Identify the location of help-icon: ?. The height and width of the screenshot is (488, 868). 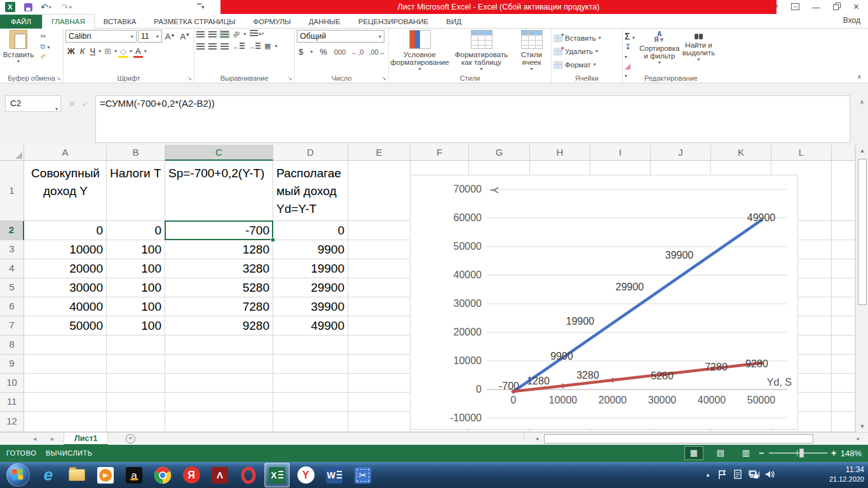
(775, 8).